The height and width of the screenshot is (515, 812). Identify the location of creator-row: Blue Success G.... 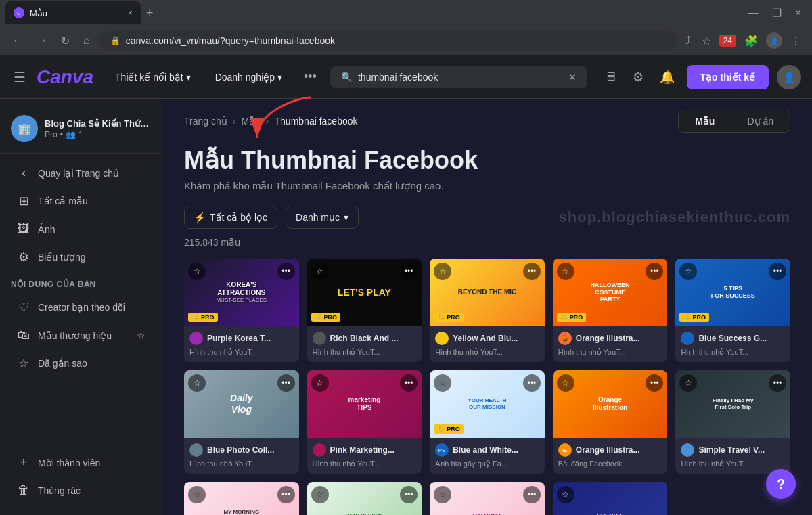
(733, 338).